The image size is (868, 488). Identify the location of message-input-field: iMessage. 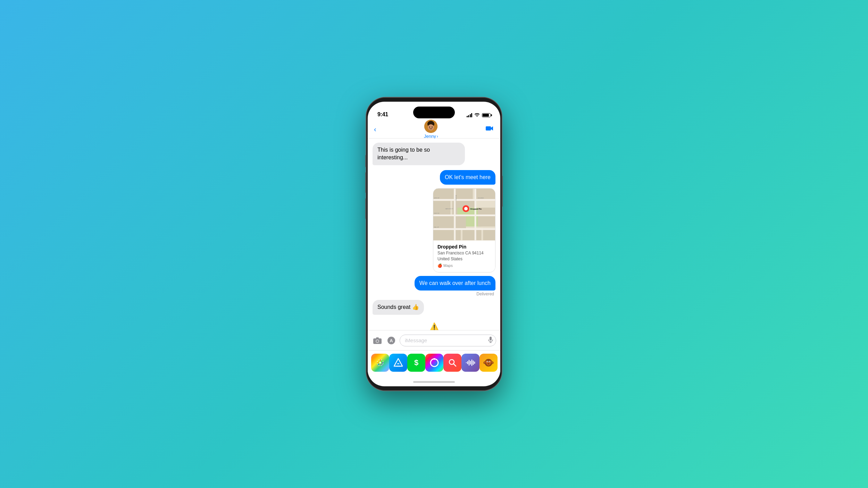
(448, 340).